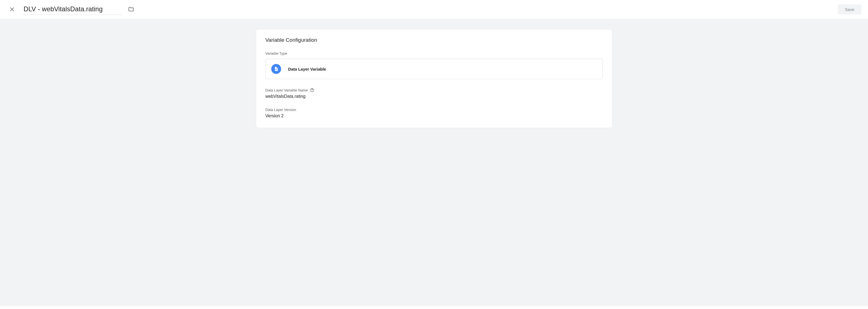 The image size is (868, 309). What do you see at coordinates (131, 9) in the screenshot?
I see `folder-button` at bounding box center [131, 9].